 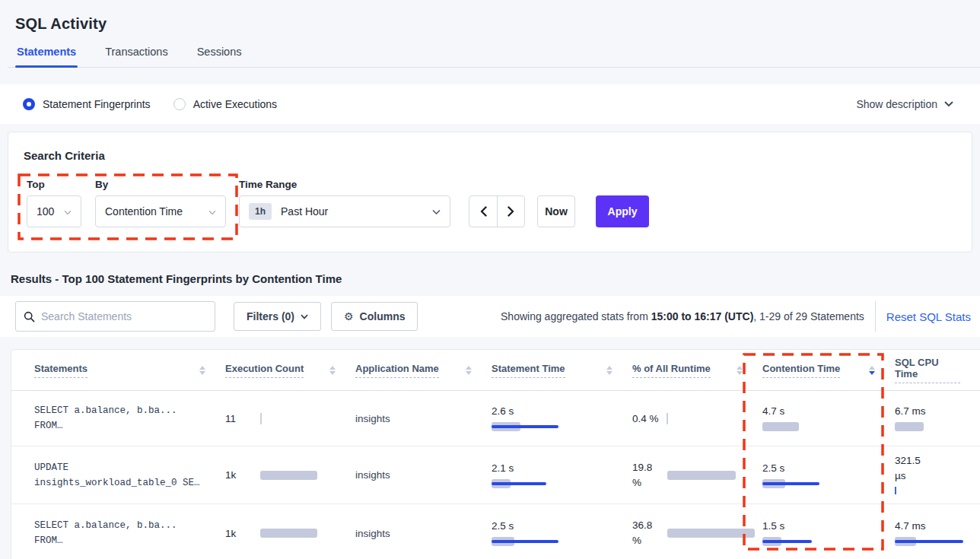 I want to click on apply-button: Apply, so click(x=622, y=211).